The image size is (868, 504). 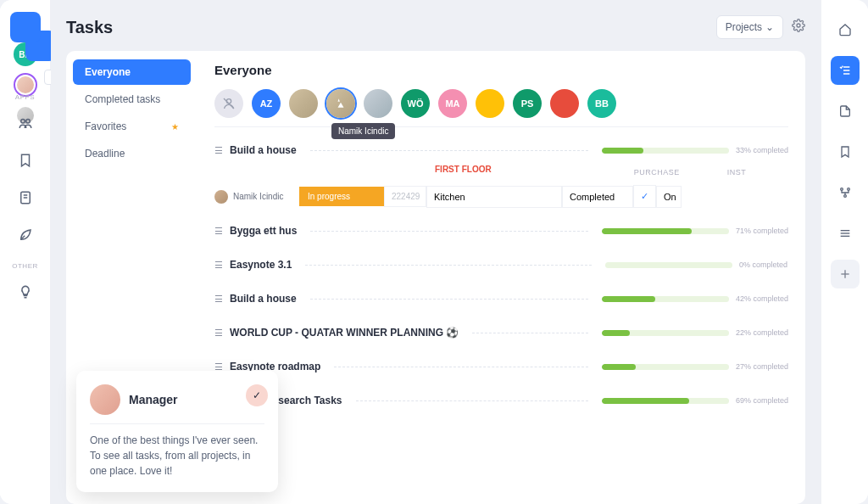 What do you see at coordinates (657, 172) in the screenshot?
I see `col-purchase: PURCHASE` at bounding box center [657, 172].